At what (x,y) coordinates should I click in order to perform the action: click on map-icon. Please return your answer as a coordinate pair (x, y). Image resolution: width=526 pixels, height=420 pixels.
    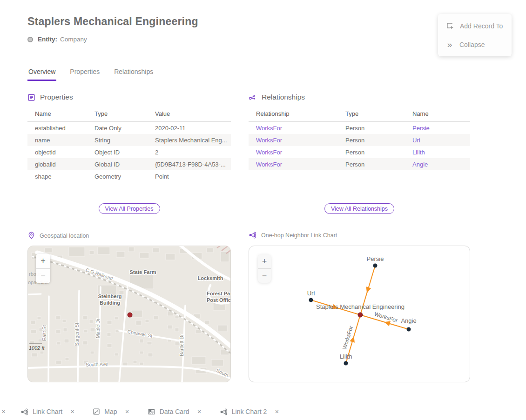
    Looking at the image, I should click on (96, 412).